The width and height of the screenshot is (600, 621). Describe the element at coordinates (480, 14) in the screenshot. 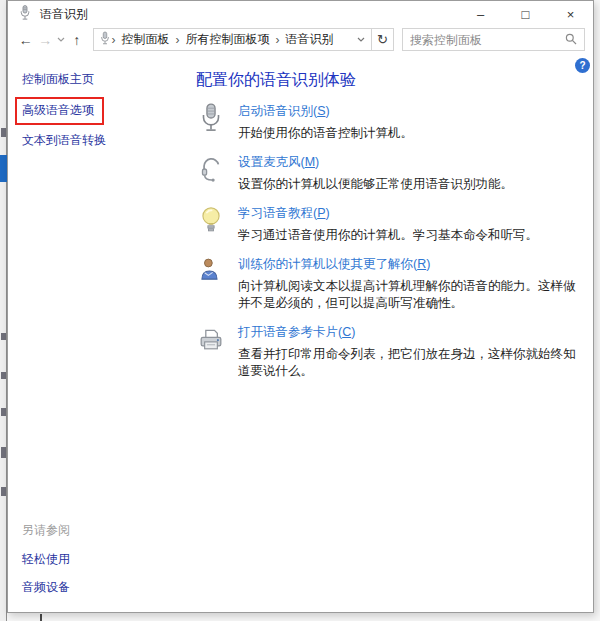

I see `minimize-button: –` at that location.